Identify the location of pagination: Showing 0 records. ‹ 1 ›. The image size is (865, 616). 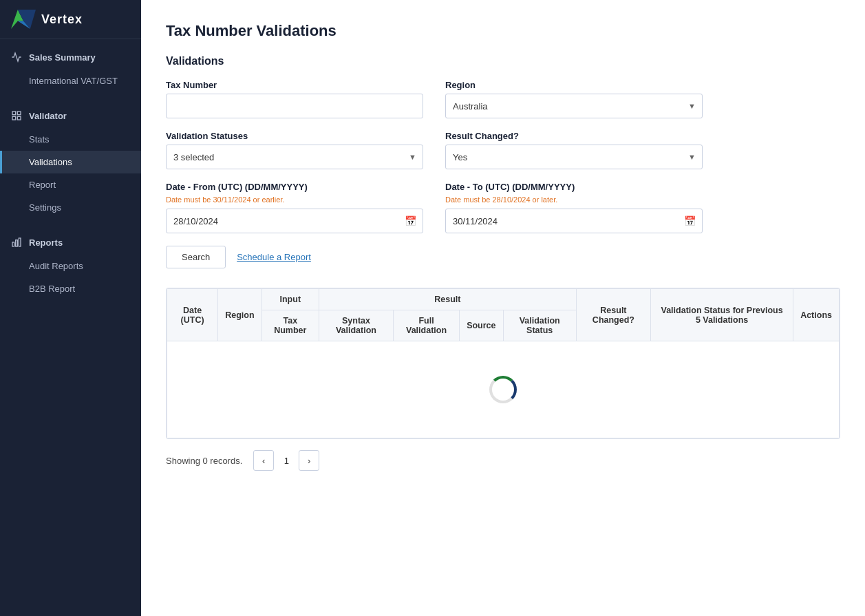
(503, 460).